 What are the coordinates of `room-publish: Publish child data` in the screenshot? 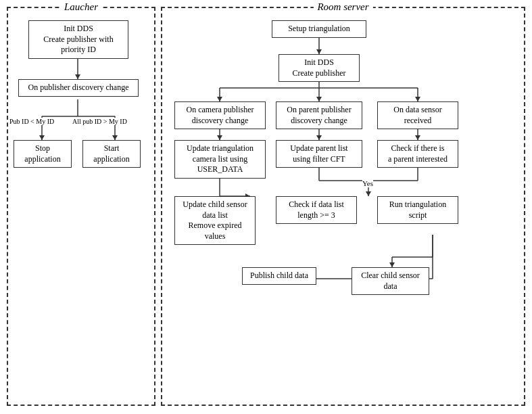 It's located at (279, 276).